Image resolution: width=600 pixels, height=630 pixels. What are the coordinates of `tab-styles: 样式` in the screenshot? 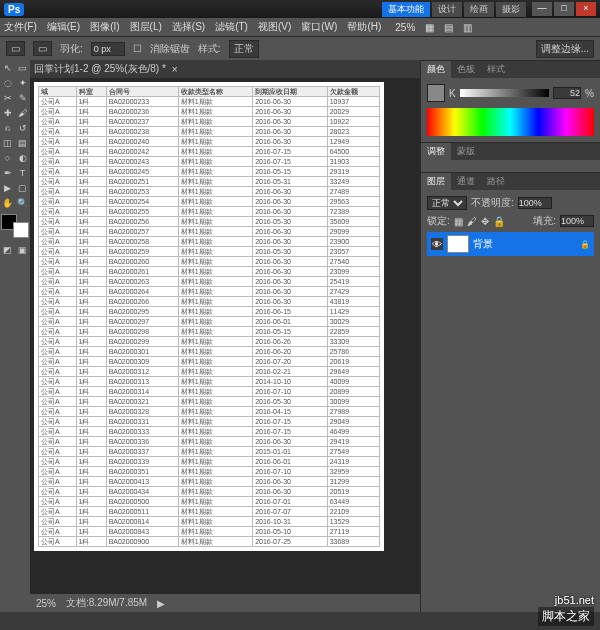 It's located at (496, 70).